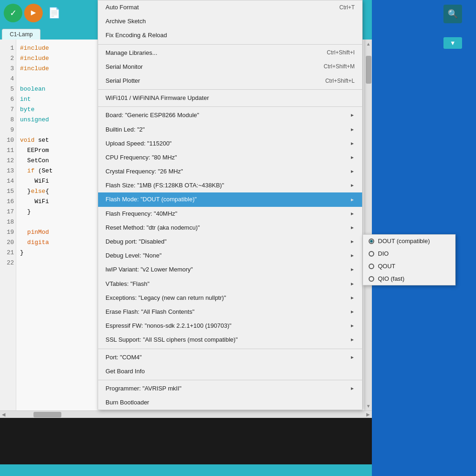 The height and width of the screenshot is (476, 476). I want to click on arrow-flash-freq: ►, so click(352, 214).